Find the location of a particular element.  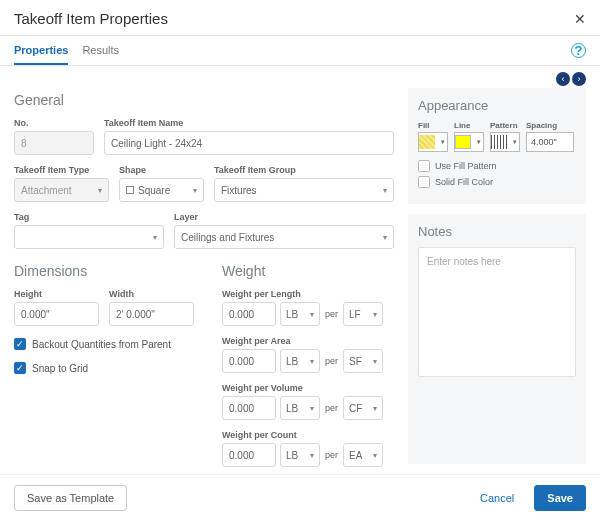

footer: Save as Template Cancel Save is located at coordinates (300, 498).